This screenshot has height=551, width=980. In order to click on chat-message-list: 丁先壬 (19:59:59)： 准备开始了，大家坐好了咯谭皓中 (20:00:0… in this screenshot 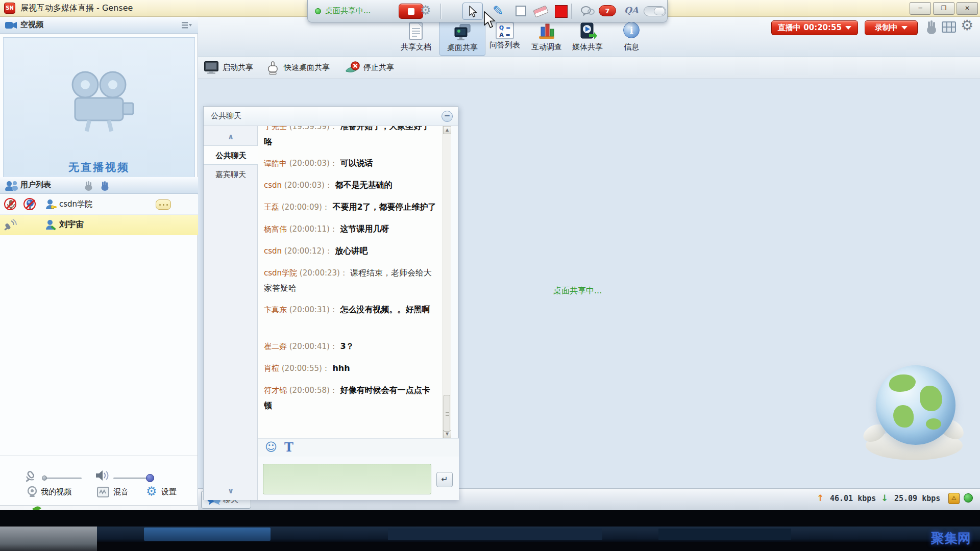, I will do `click(350, 282)`.